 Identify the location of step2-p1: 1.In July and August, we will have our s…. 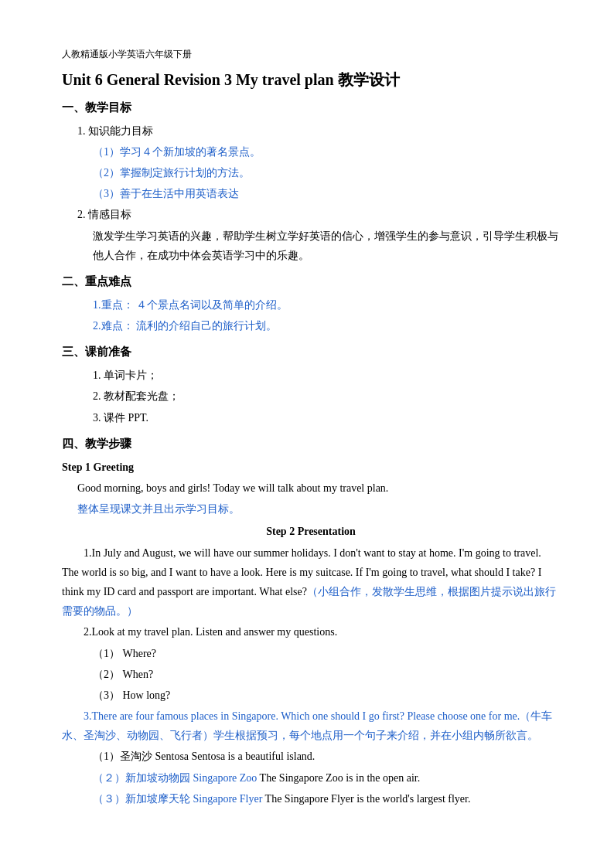
(311, 583).